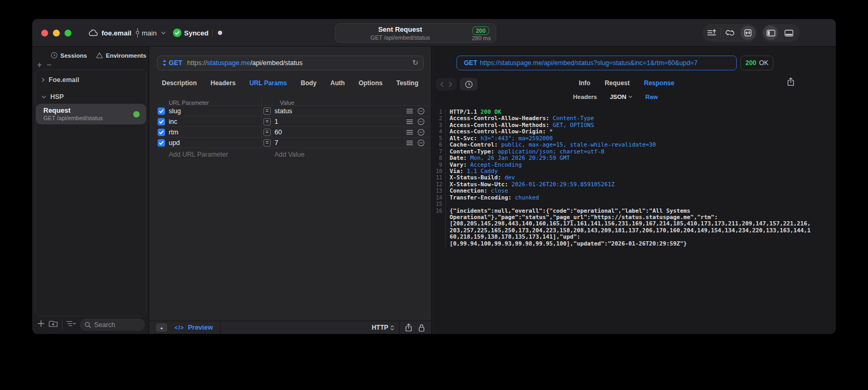 The height and width of the screenshot is (390, 868). What do you see at coordinates (41, 324) in the screenshot?
I see `new-request-button` at bounding box center [41, 324].